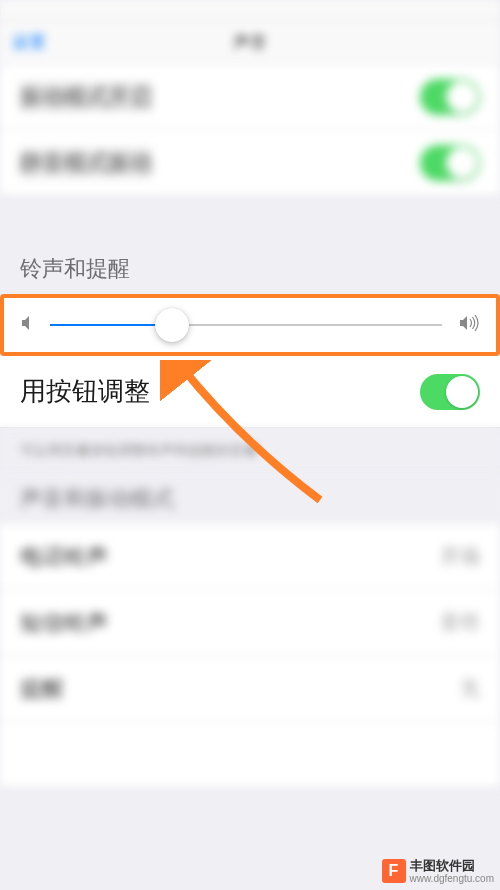  What do you see at coordinates (450, 163) in the screenshot?
I see `vibrate-silent-toggle` at bounding box center [450, 163].